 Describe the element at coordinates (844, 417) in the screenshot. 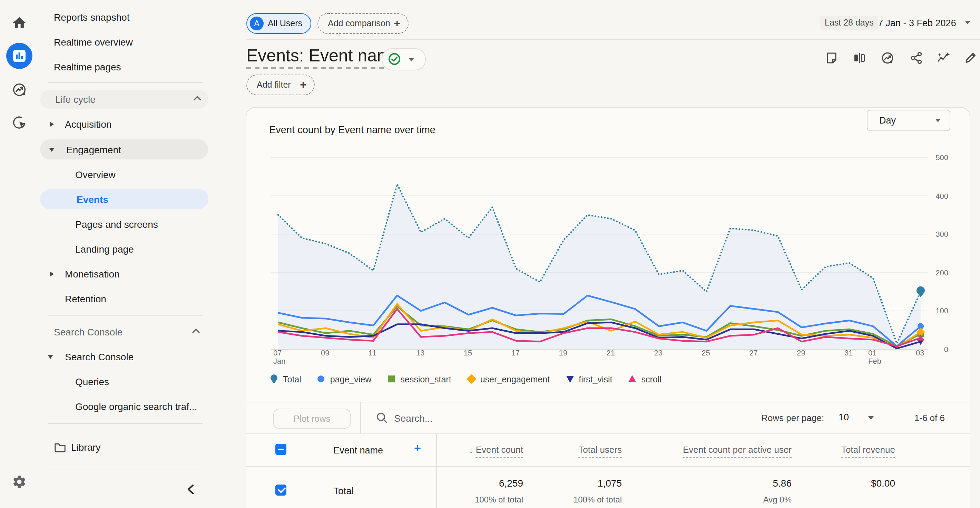

I see `rows-per-page-select: 10` at that location.